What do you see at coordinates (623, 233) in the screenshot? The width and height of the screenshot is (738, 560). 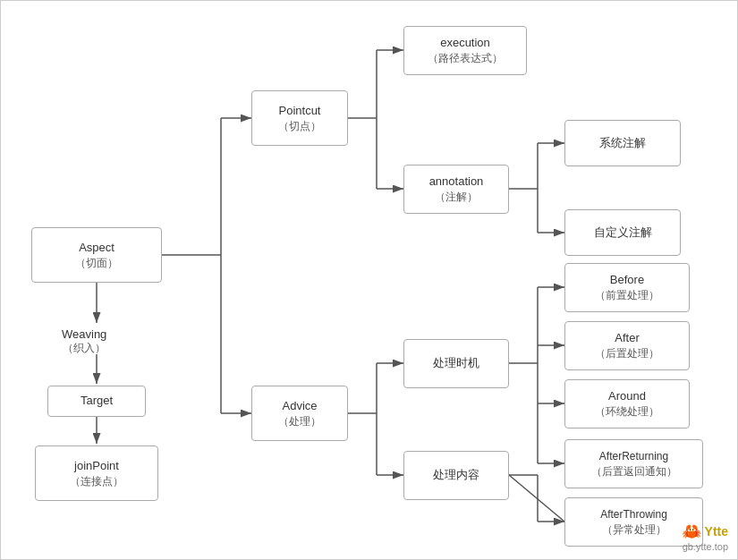 I see `custom-annotation-label: 自定义注解` at bounding box center [623, 233].